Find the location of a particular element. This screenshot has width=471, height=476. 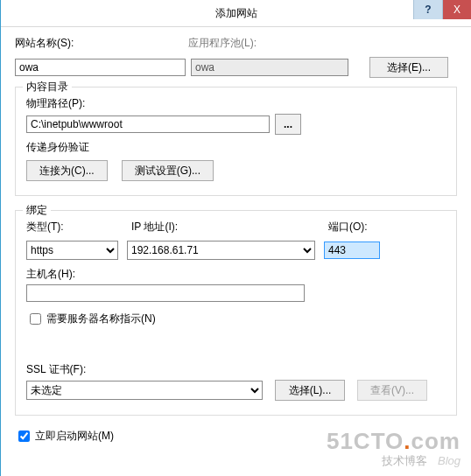

connect-as-button: 连接为(C)... is located at coordinates (67, 171).